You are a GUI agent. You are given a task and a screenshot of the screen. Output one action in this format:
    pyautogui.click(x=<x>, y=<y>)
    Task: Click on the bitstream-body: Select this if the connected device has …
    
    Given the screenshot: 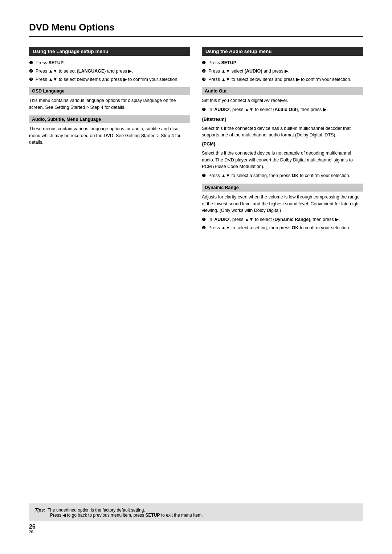 What is the action you would take?
    pyautogui.click(x=282, y=132)
    